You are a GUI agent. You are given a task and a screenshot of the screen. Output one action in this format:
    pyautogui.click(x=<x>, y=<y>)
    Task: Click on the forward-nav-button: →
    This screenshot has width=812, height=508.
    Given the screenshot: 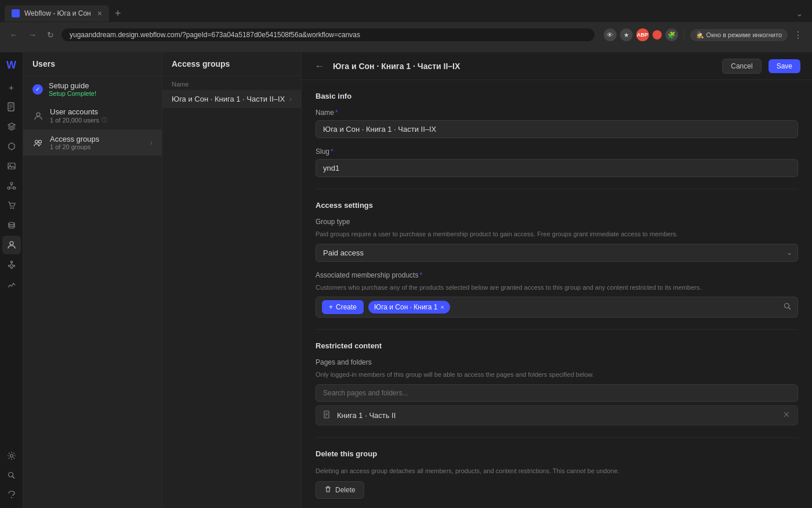 What is the action you would take?
    pyautogui.click(x=32, y=35)
    